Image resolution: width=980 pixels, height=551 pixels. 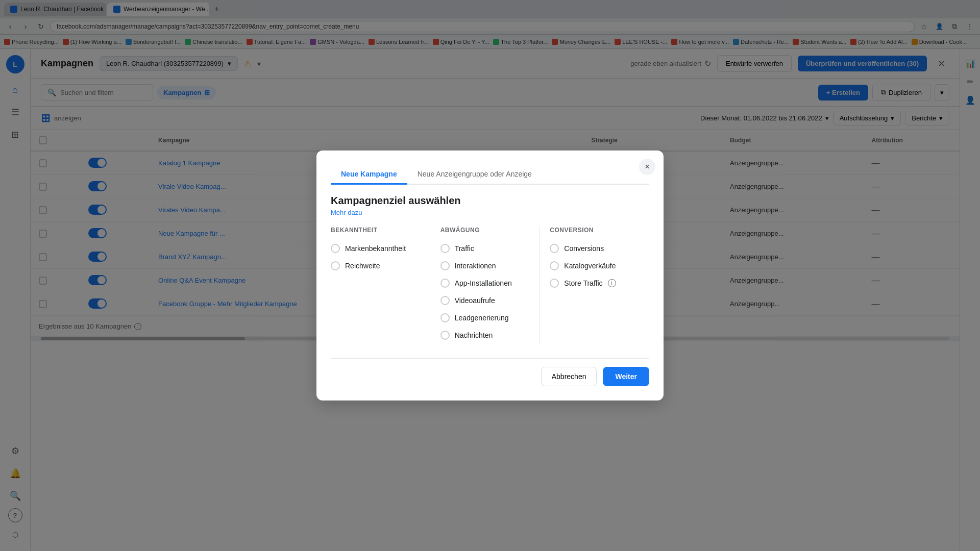 What do you see at coordinates (335, 266) in the screenshot?
I see `radio-reichweite` at bounding box center [335, 266].